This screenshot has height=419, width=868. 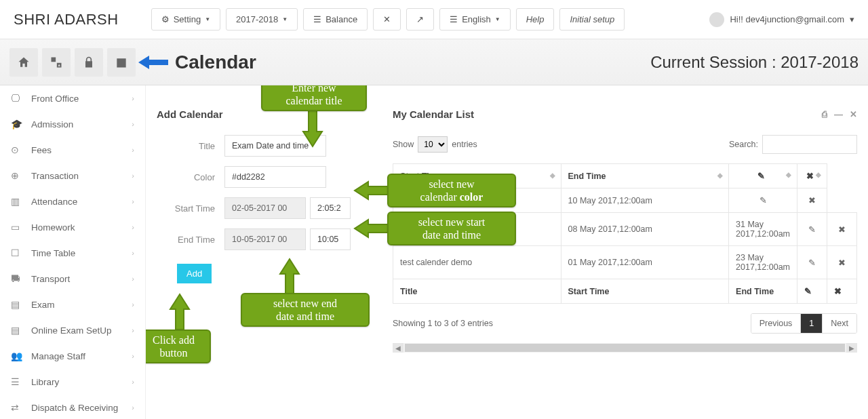 I want to click on pager-page-1: 1, so click(x=811, y=323).